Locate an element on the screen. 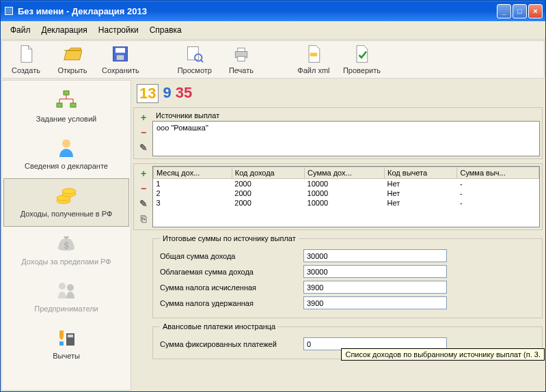 Image resolution: width=546 pixels, height=392 pixels. income-panel: + − ✎ ⎘ Месяц дох... Код дохода Сумма до… is located at coordinates (338, 197).